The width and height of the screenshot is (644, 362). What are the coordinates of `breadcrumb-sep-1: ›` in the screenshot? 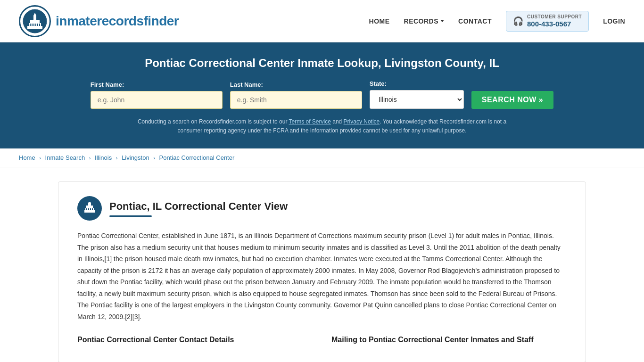 It's located at (40, 158).